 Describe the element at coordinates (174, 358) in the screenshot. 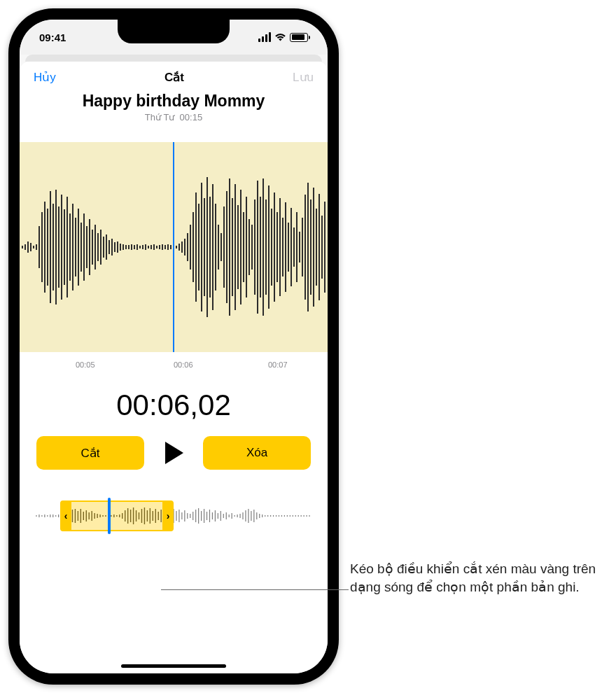

I see `waveform-timeline: :04 00:05 00:06 00:07` at that location.